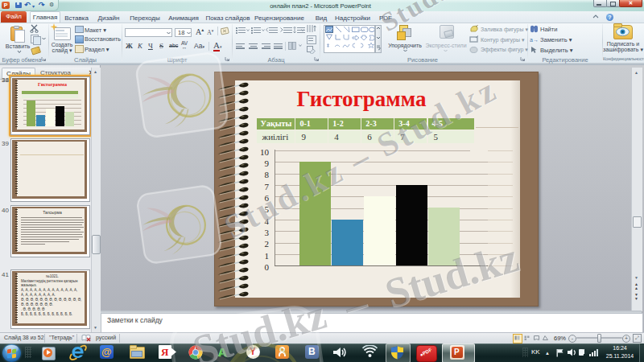 Image resolution: width=644 pixels, height=362 pixels. What do you see at coordinates (535, 40) in the screenshot?
I see `svg-text: a→b` at bounding box center [535, 40].